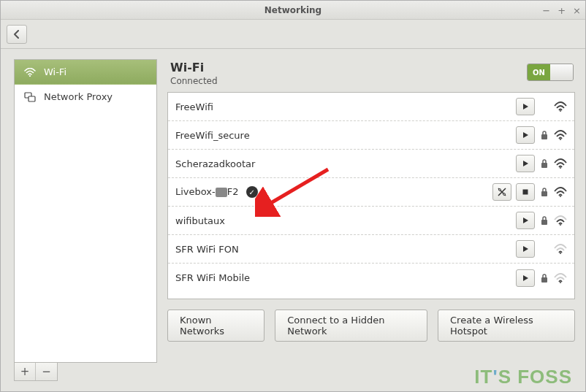  I want to click on network-name: FreeWifi_secure, so click(343, 136).